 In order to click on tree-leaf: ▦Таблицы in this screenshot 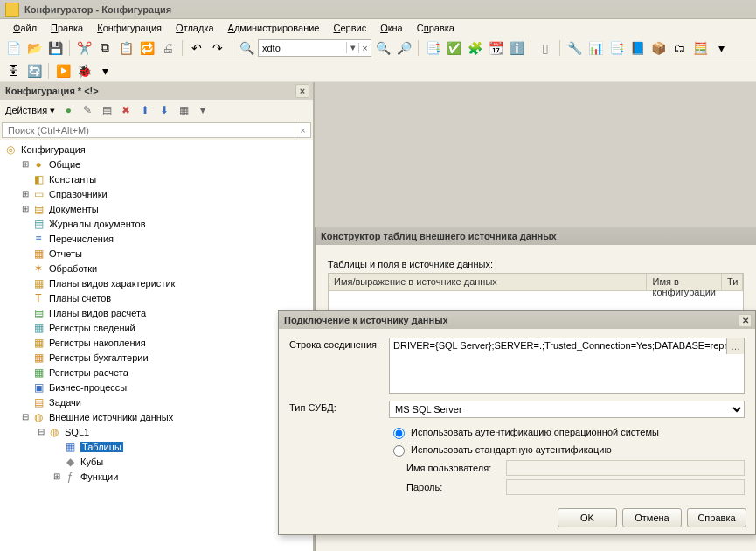, I will do `click(156, 446)`.